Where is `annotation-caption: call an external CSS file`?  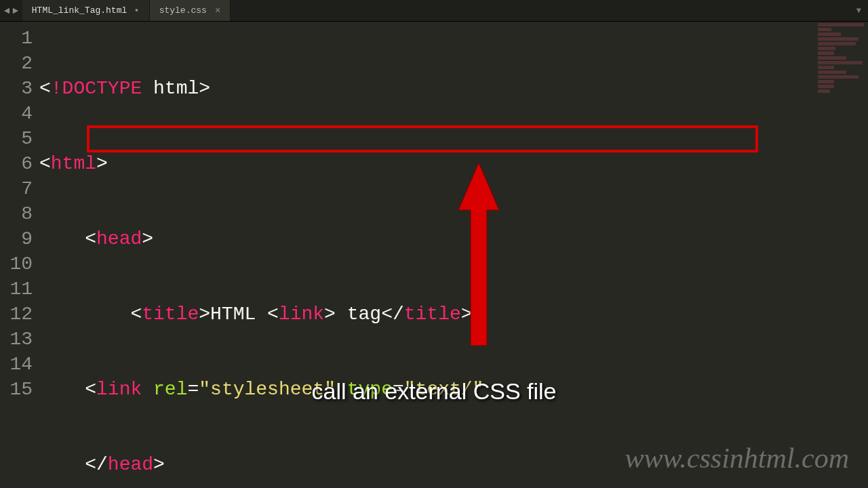 annotation-caption: call an external CSS file is located at coordinates (434, 392).